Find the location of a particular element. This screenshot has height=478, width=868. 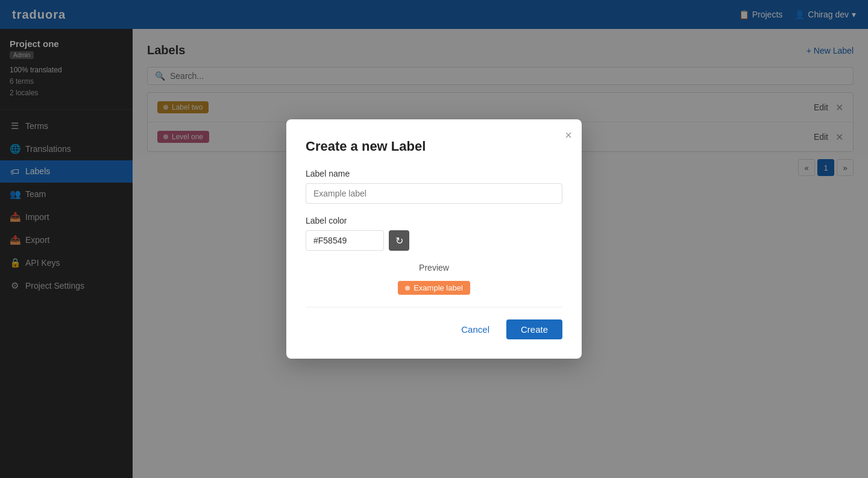

label-name-group: Label name is located at coordinates (434, 186).